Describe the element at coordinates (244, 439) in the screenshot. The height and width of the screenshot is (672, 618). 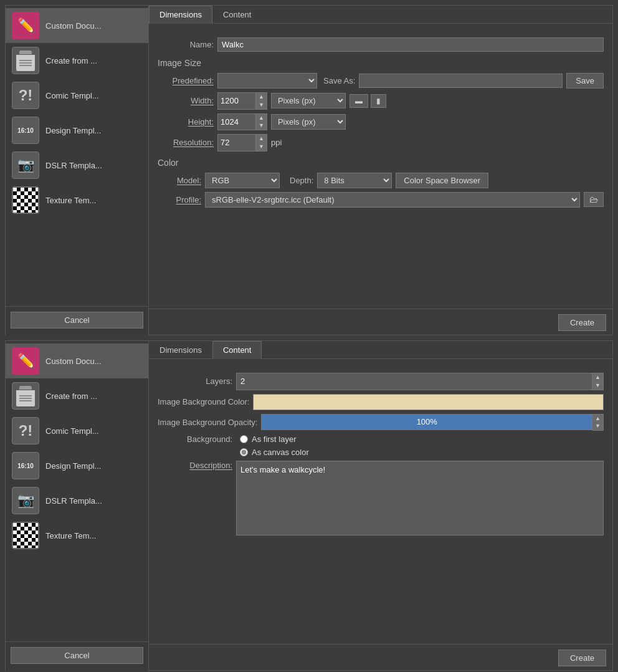
I see `radio-first-layer-input` at that location.